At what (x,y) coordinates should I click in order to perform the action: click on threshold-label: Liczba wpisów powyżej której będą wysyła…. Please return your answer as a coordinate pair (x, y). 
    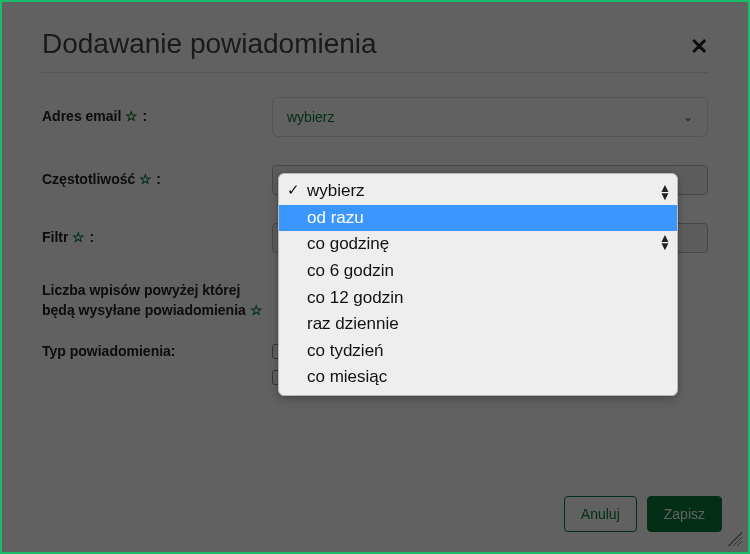
    Looking at the image, I should click on (172, 300).